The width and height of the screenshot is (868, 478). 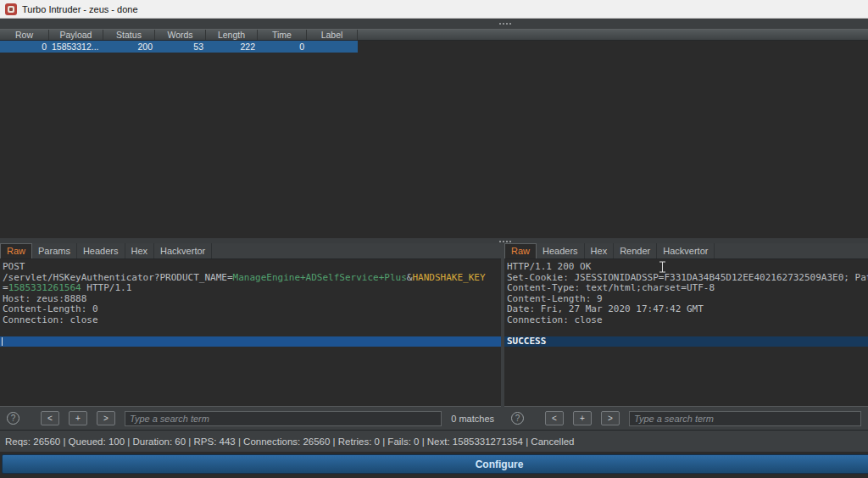 I want to click on code-segment: Date: Fri, 27 Mar 2020 17:47:42 GMT, so click(x=605, y=308).